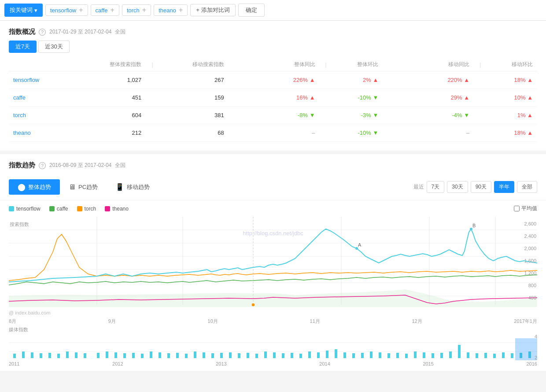  I want to click on overall-icon: ⬤, so click(22, 187).